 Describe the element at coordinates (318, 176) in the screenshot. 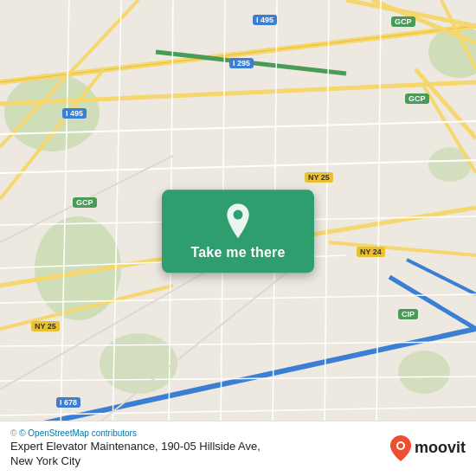

I see `label-ny25-right: NY 25` at that location.